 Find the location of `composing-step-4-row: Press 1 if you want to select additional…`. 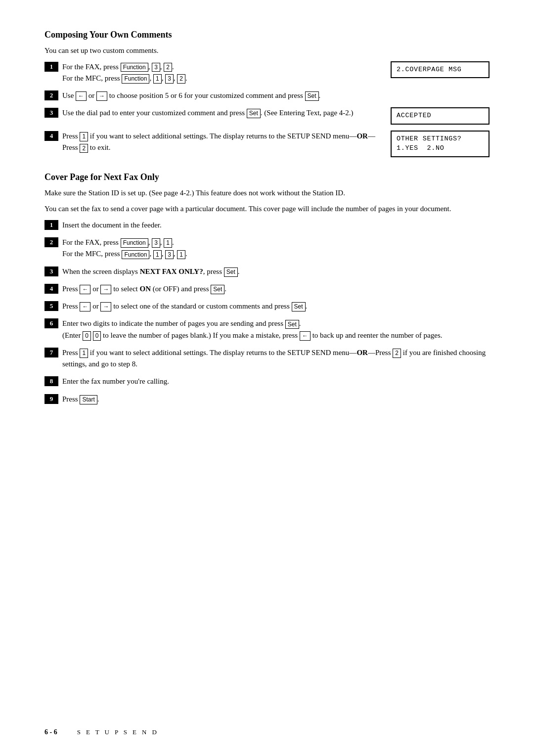

composing-step-4-row: Press 1 if you want to select additional… is located at coordinates (276, 144).